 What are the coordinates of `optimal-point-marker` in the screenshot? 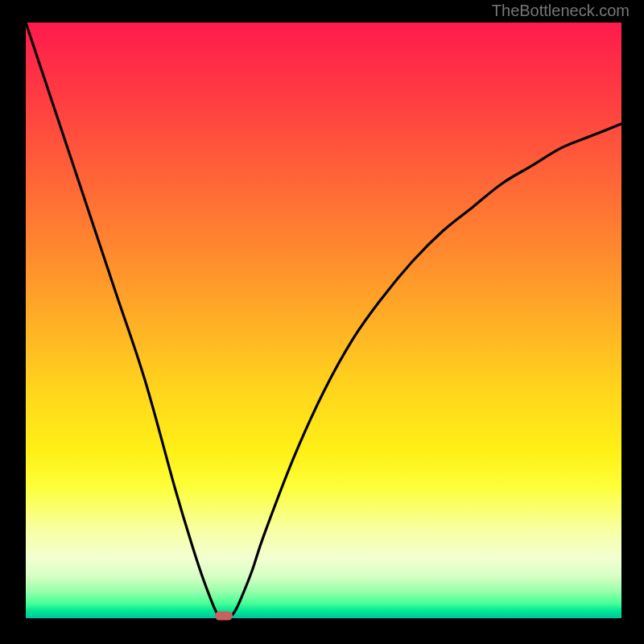 It's located at (224, 617).